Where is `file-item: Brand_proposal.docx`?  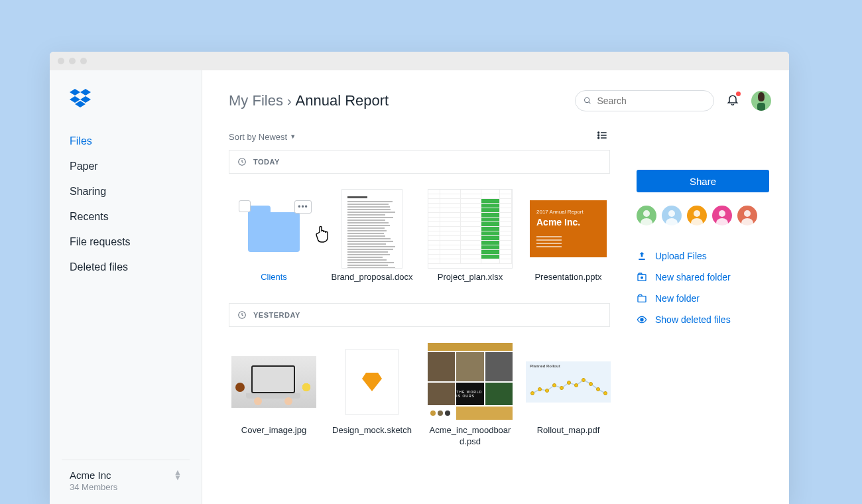
file-item: Brand_proposal.docx is located at coordinates (372, 236).